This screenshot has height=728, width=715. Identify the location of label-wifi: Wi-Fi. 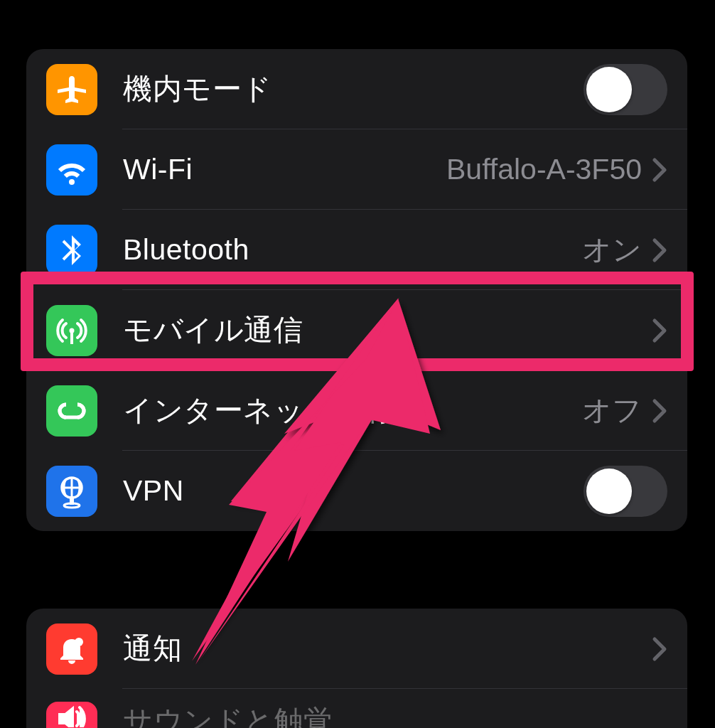
(284, 169).